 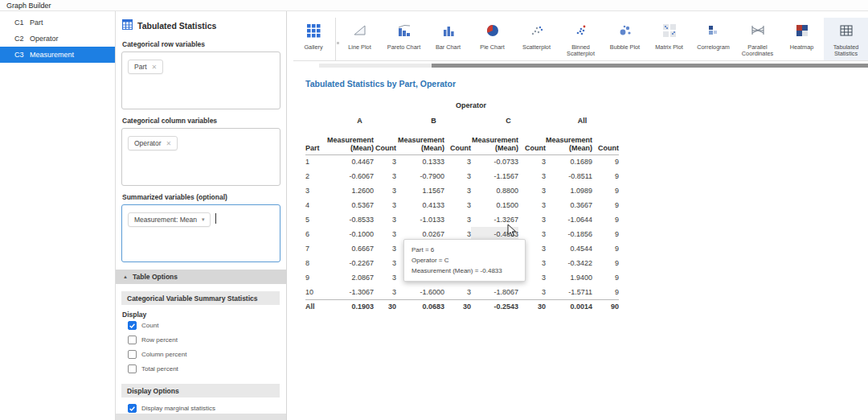 What do you see at coordinates (495, 162) in the screenshot?
I see `mean-cell-c: -0.0733` at bounding box center [495, 162].